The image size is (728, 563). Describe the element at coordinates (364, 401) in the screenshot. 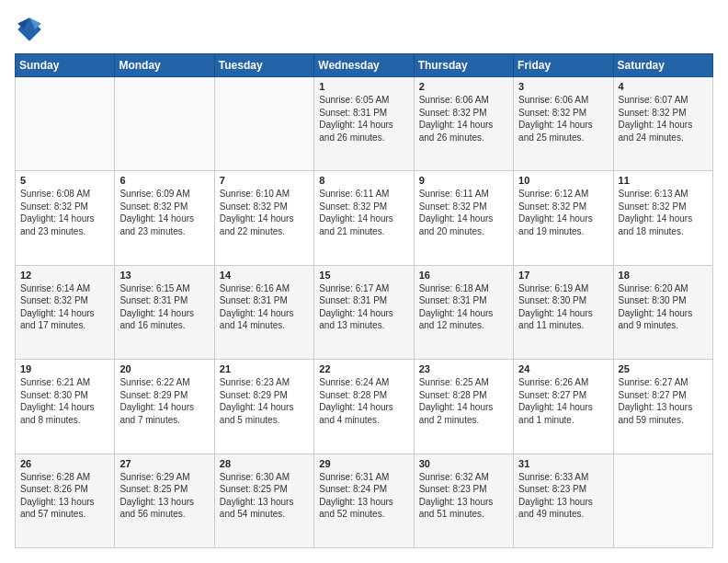

I see `day-info: Sunrise: 6:24 AM Sunset: 8:28 PM Dayligh…` at that location.